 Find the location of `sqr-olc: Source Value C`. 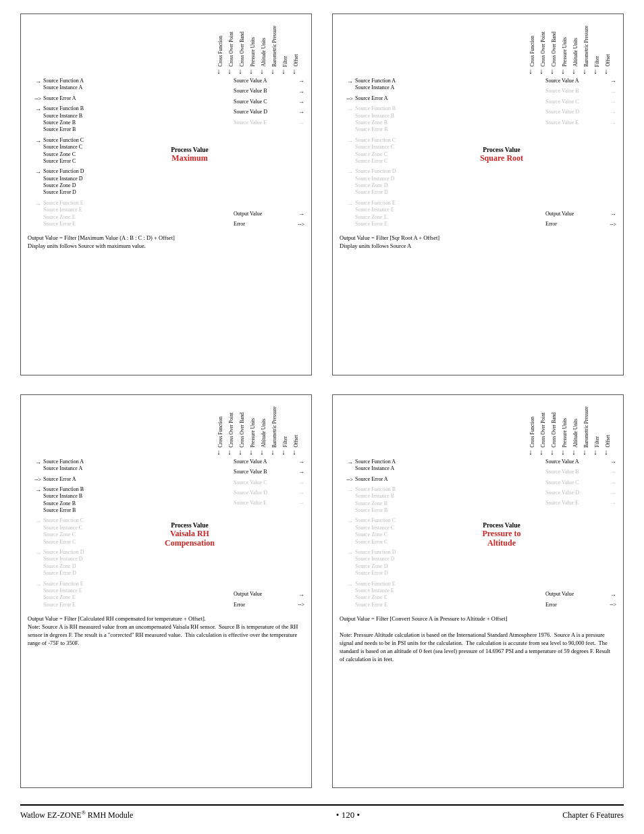

sqr-olc: Source Value C is located at coordinates (576, 102).